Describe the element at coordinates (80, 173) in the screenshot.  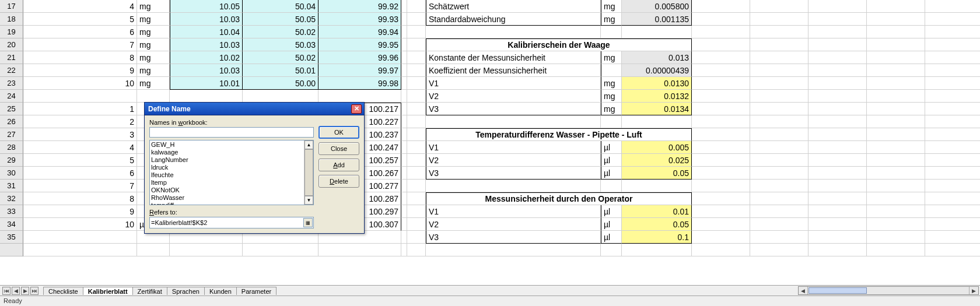
I see `cell: 6` at that location.